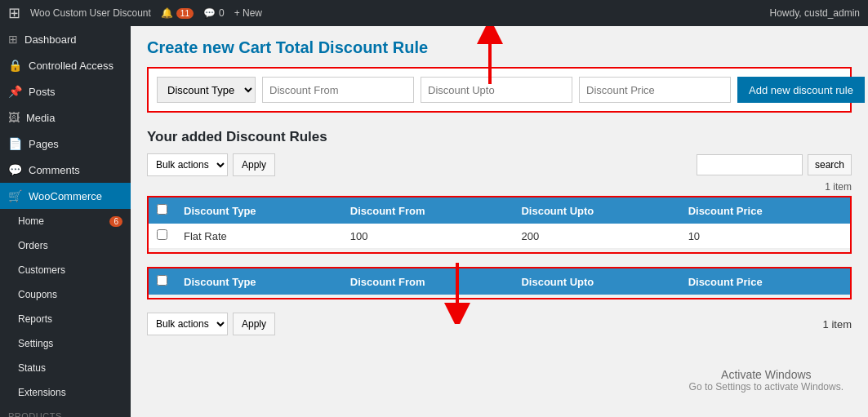 The width and height of the screenshot is (868, 417). Describe the element at coordinates (765, 211) in the screenshot. I see `table1-header-price: Discount Price` at that location.